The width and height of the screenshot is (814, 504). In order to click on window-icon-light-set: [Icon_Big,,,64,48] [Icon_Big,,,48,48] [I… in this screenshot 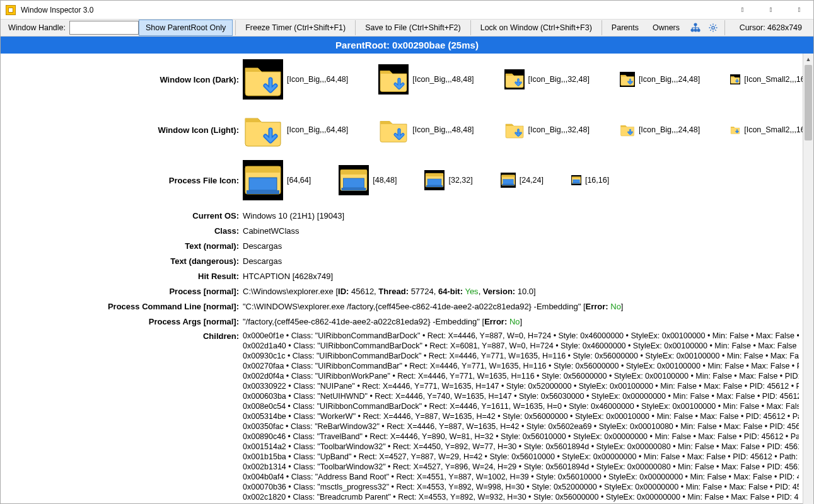, I will do `click(523, 130)`.